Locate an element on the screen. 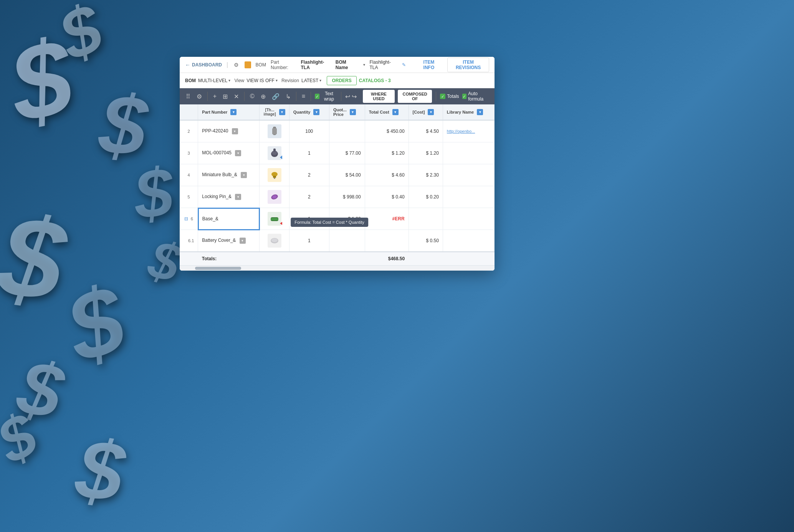 The height and width of the screenshot is (532, 794). thumbnail-filter-icon: ▾ is located at coordinates (282, 112).